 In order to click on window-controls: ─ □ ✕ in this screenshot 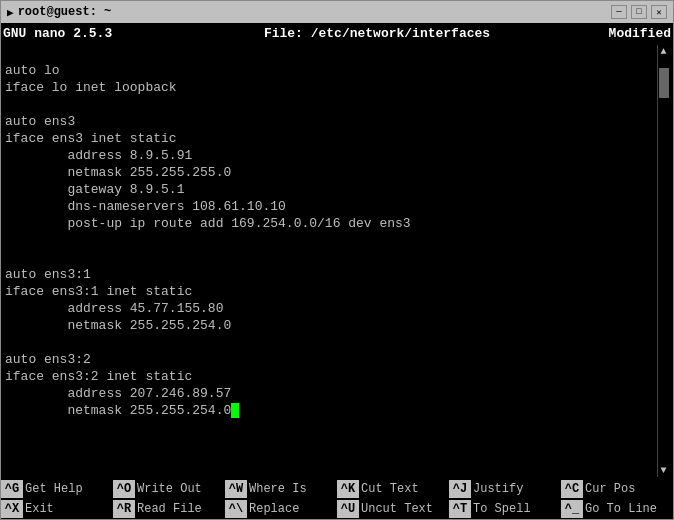, I will do `click(639, 12)`.